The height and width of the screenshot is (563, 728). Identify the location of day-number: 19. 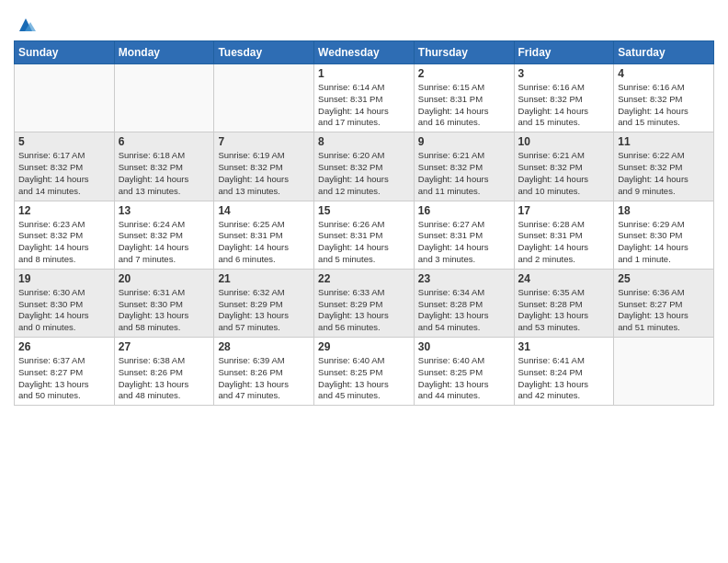
(64, 279).